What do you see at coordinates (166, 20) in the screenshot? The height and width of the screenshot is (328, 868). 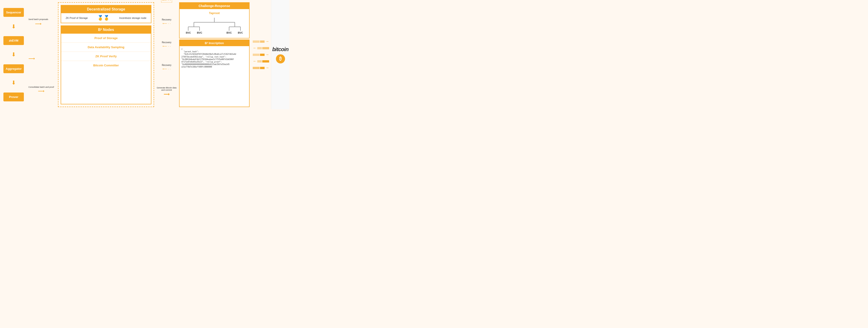 I see `recovery-label-2: Recovery` at bounding box center [166, 20].